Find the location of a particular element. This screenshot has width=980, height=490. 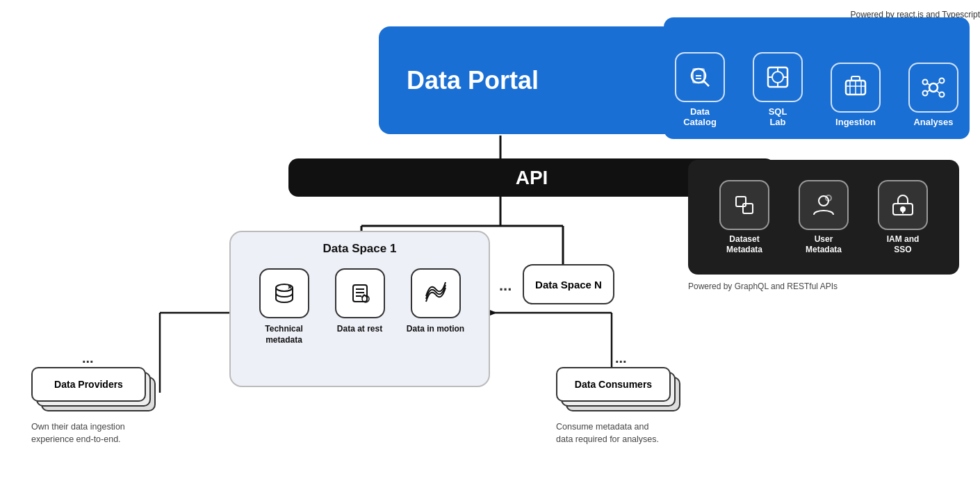

tool-iam-sso: IAM andSSO is located at coordinates (903, 217).